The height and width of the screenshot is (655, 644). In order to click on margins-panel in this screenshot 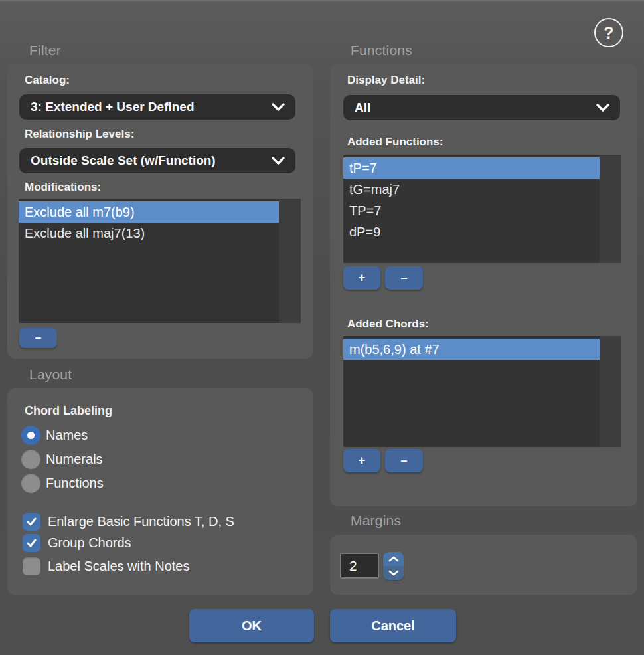, I will do `click(483, 565)`.